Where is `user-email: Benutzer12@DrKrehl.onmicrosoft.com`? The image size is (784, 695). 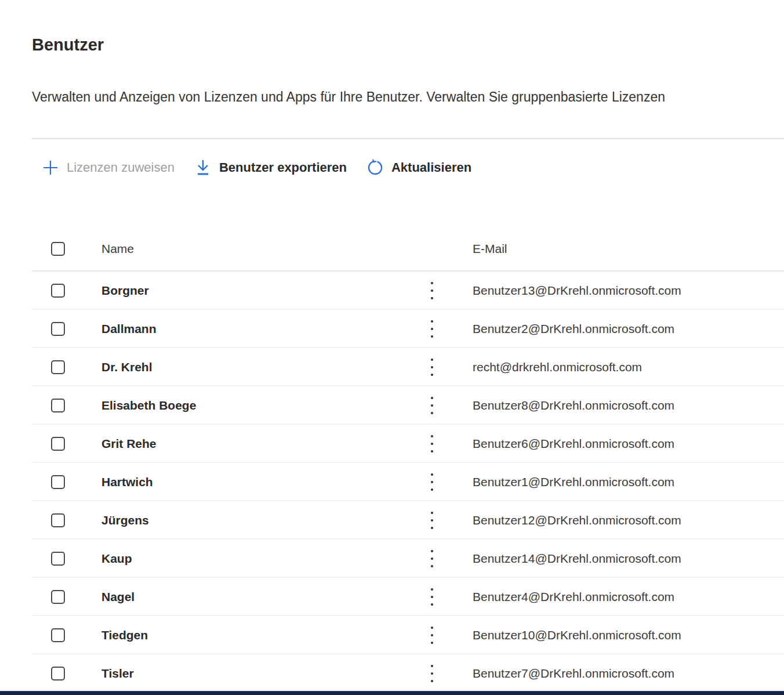 user-email: Benutzer12@DrKrehl.onmicrosoft.com is located at coordinates (577, 520).